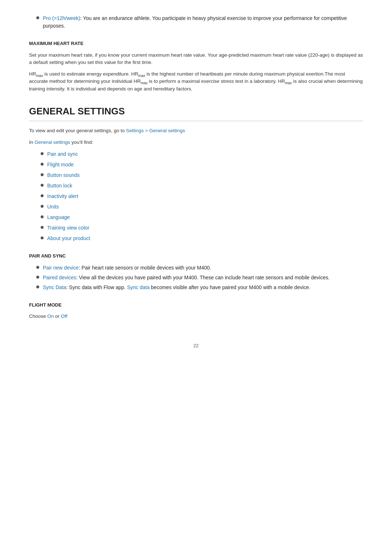 The image size is (392, 555). What do you see at coordinates (202, 207) in the screenshot?
I see `list-item: Units` at bounding box center [202, 207].